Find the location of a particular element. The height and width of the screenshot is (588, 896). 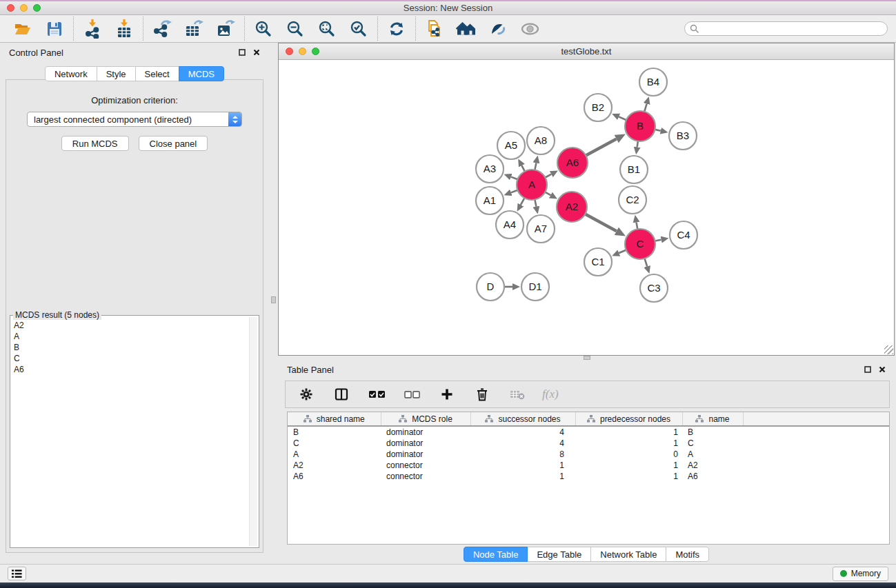

graph-node-label: A7 is located at coordinates (541, 229).